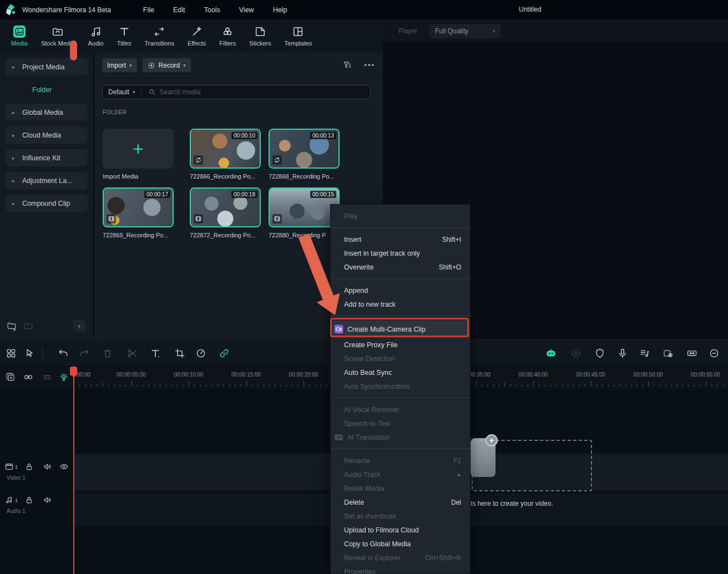 The width and height of the screenshot is (728, 574). I want to click on track-manager-icon, so click(11, 353).